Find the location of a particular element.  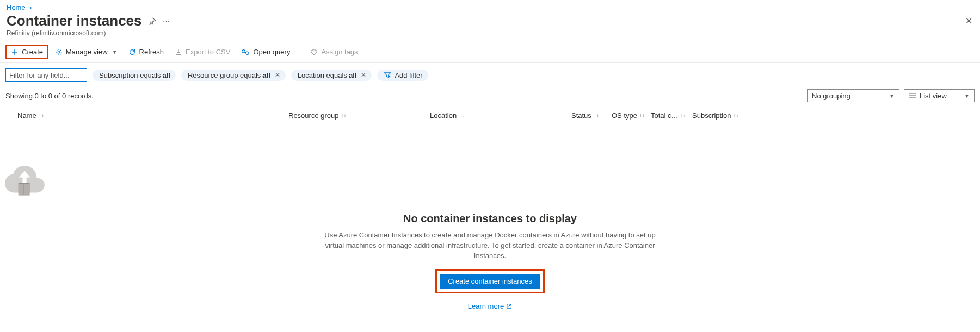

breadcrumb-home: Home is located at coordinates (16, 8).